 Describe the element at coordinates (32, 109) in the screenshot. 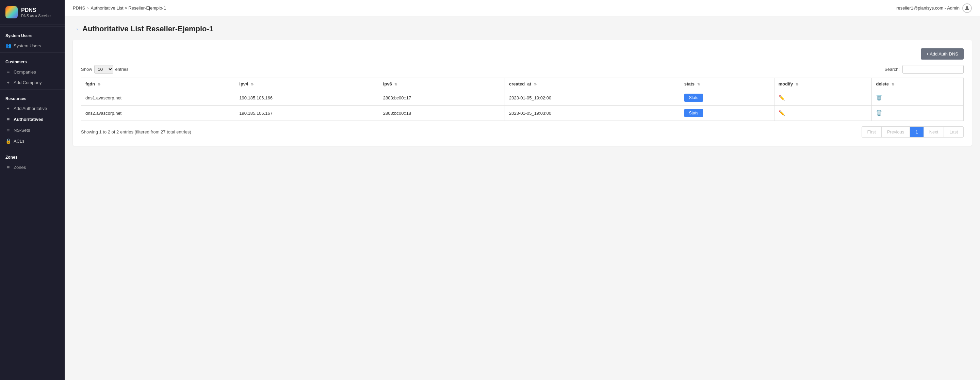

I see `sidebar-item-add-authoritative: + Add Authoritative` at that location.